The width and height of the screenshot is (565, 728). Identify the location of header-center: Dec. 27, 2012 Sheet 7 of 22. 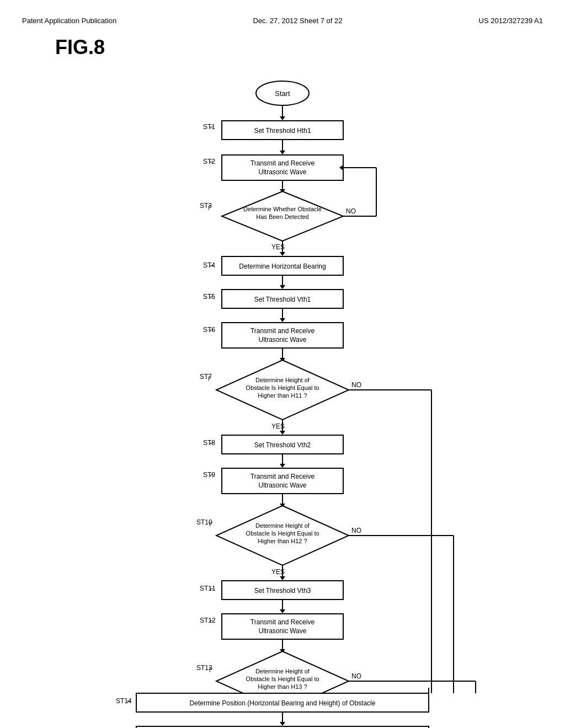
(298, 21).